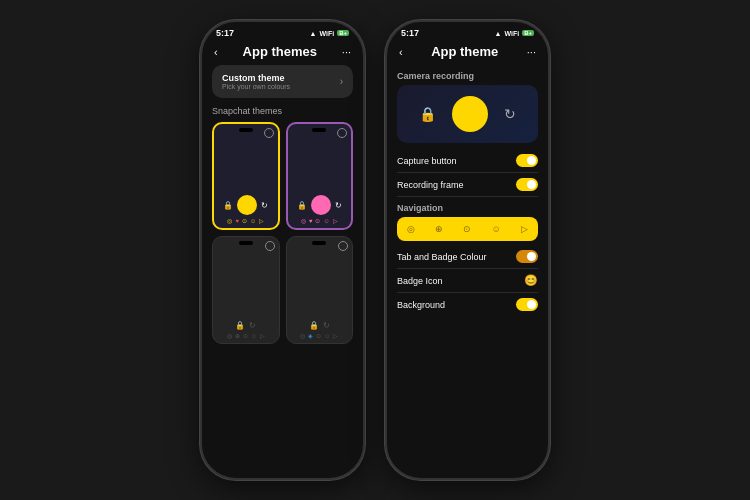 This screenshot has width=750, height=500. I want to click on theme-card-yellow: 🔒 ↻ ◎ ♥ ⊙ ☺ ▷, so click(246, 176).